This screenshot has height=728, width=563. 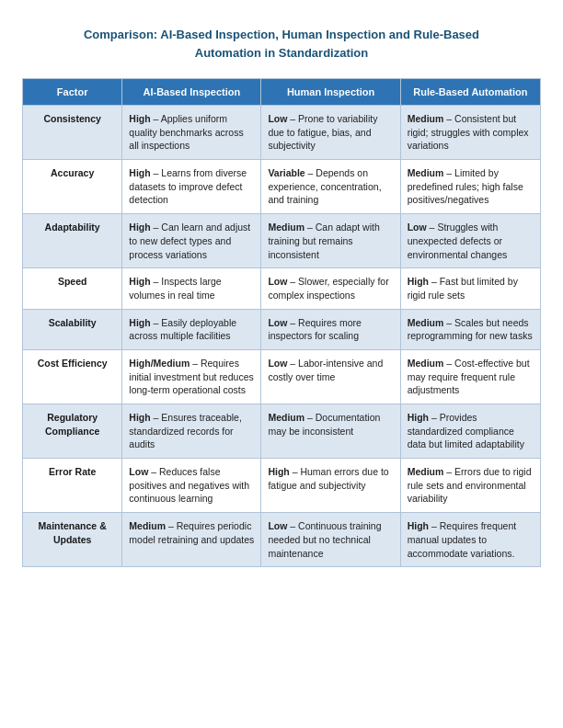 I want to click on table-row: RegulatoryComplianceHigh – Ensures trace…, so click(x=282, y=432).